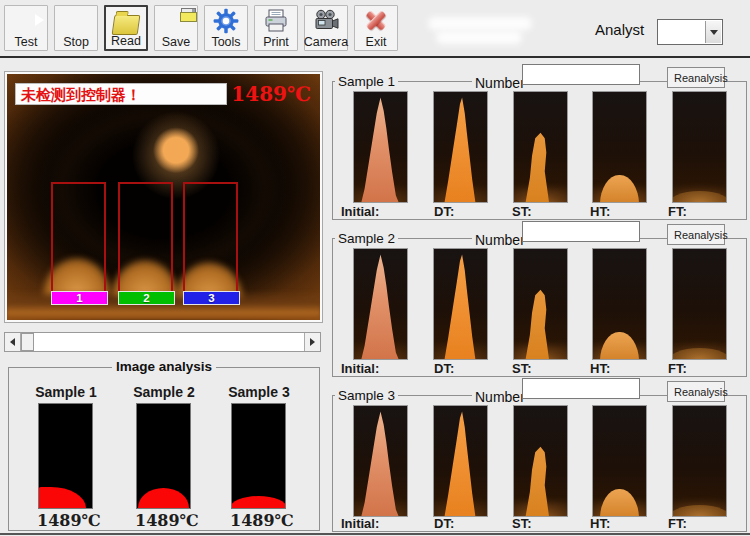  I want to click on sample-2-reanalysis-button: Reanalysis, so click(696, 234).